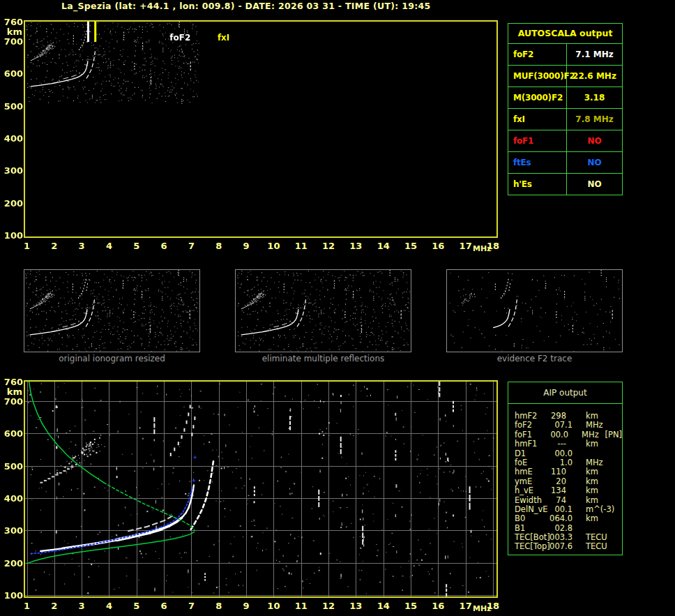 This screenshot has width=675, height=616. What do you see at coordinates (568, 491) in the screenshot?
I see `aip-row: h_vE134km` at bounding box center [568, 491].